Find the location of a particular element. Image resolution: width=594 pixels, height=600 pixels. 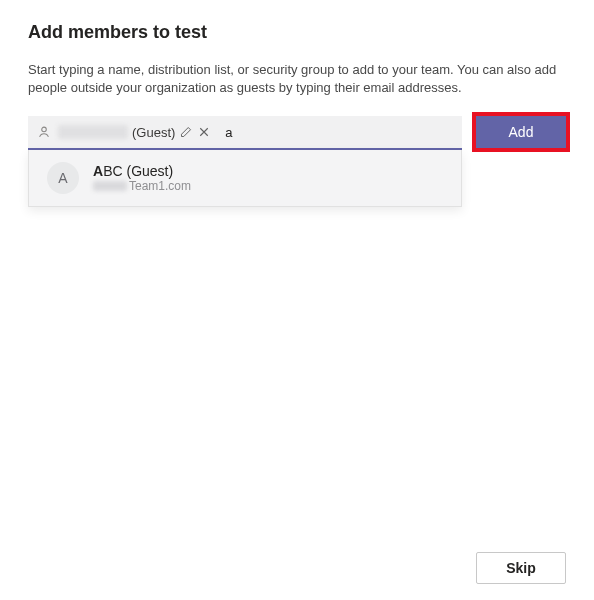

search-input is located at coordinates (336, 132).